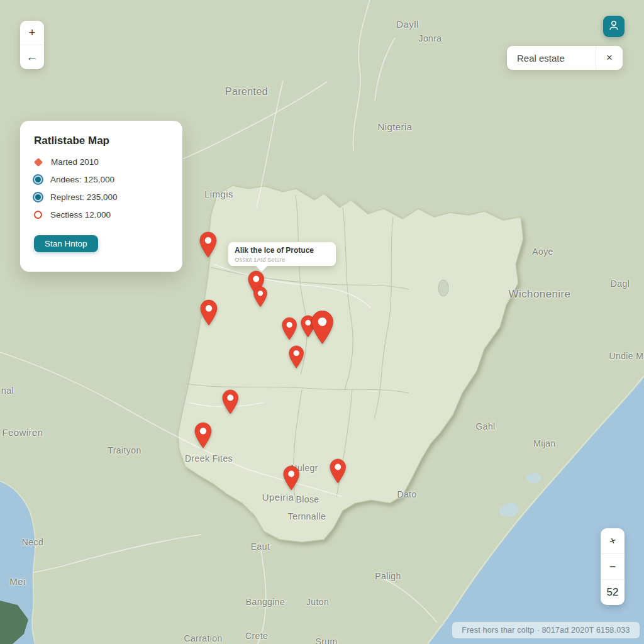  Describe the element at coordinates (101, 162) in the screenshot. I see `legend-item: Marted 2010` at that location.